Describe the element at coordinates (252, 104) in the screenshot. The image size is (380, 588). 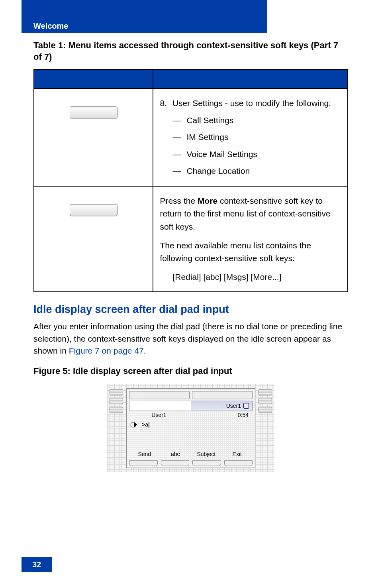
I see `list-lead-text: User Settings - use to modify the follow…` at that location.